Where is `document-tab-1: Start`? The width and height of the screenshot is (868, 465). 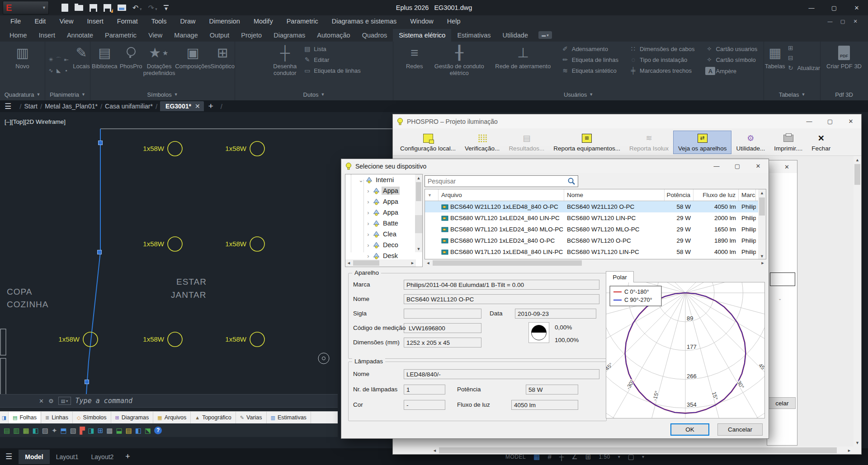
document-tab-1: Start is located at coordinates (31, 106).